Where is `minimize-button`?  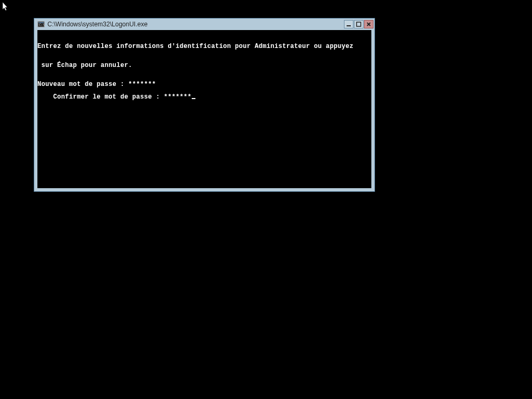
minimize-button is located at coordinates (349, 24).